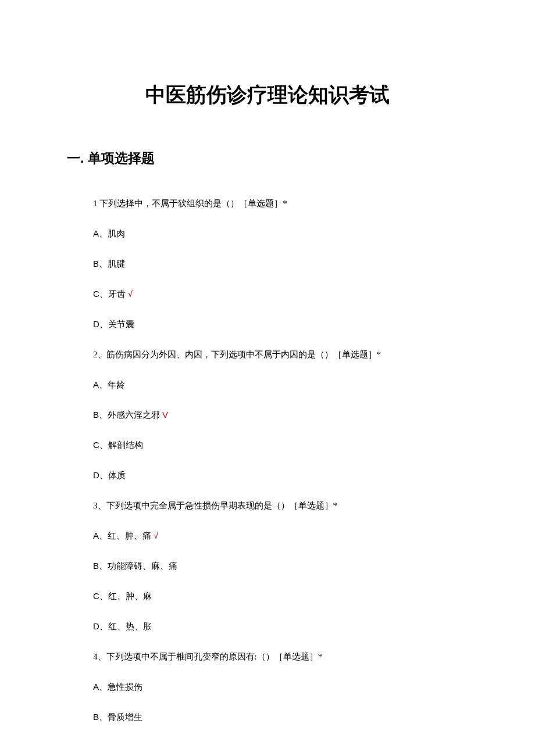 This screenshot has width=535, height=756. What do you see at coordinates (165, 415) in the screenshot?
I see `check-mark-icon: V` at bounding box center [165, 415].